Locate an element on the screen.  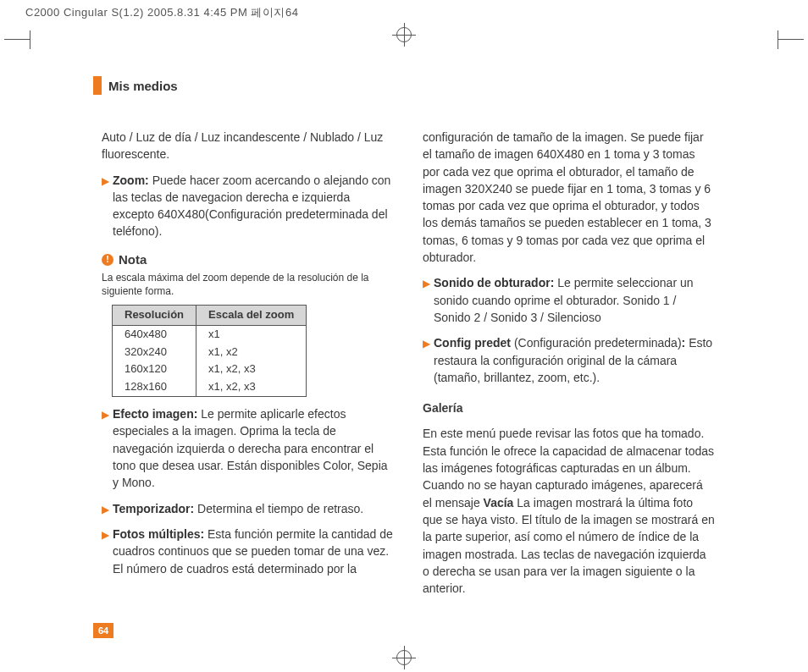
table-header-res: Resolución is located at coordinates (154, 315).